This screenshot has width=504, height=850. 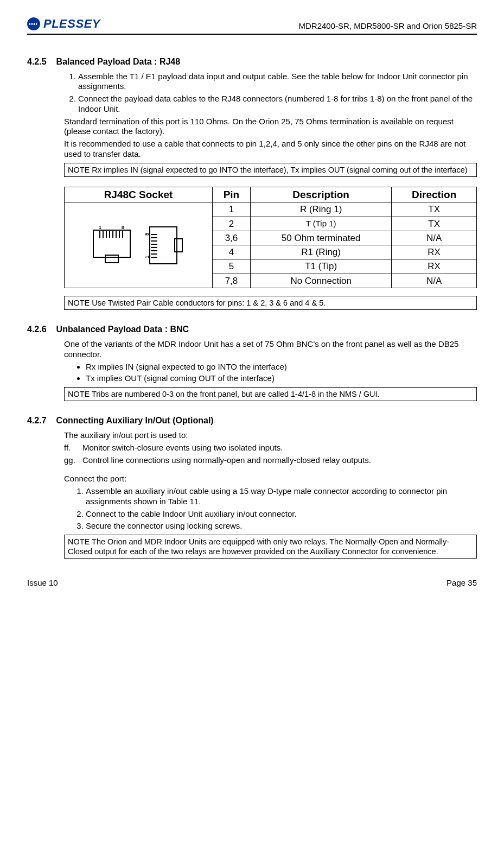 What do you see at coordinates (252, 26) in the screenshot?
I see `page-header: PLESSEY MDR2400-SR, MDR5800-SR and Orion…` at bounding box center [252, 26].